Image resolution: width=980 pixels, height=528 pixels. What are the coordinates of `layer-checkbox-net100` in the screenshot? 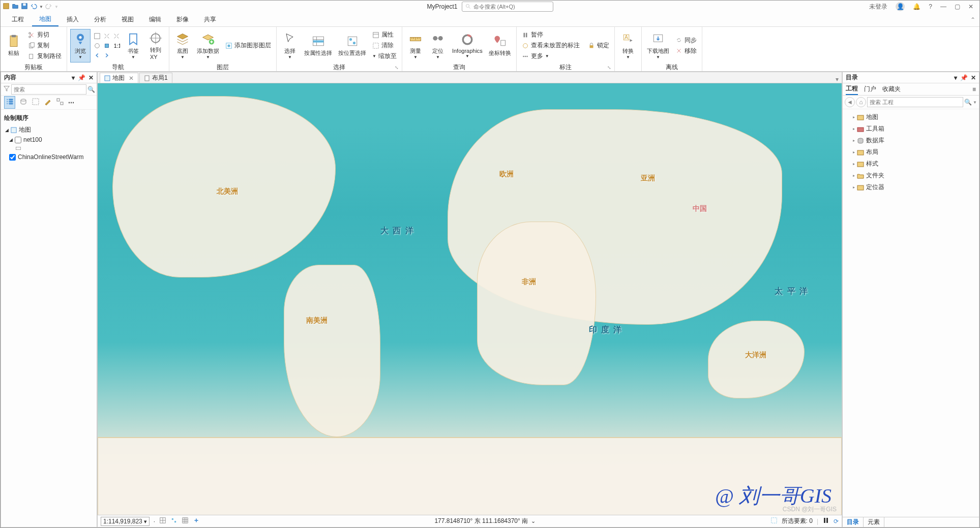 It's located at (18, 140).